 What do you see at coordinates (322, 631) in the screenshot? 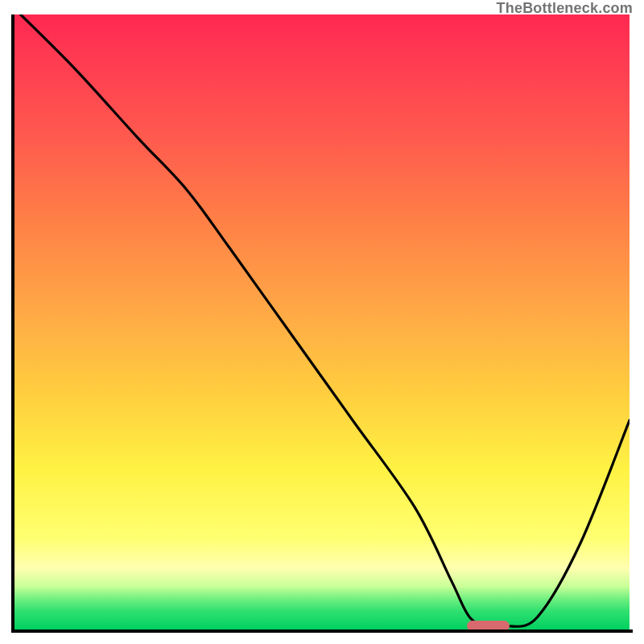
I see `x-axis` at bounding box center [322, 631].